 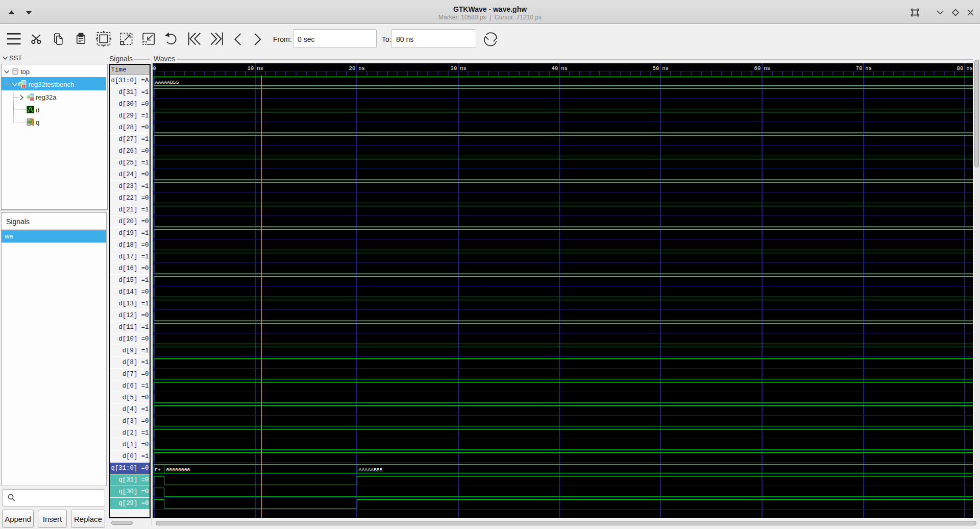 What do you see at coordinates (352, 68) in the screenshot?
I see `svg-text: 20` at bounding box center [352, 68].